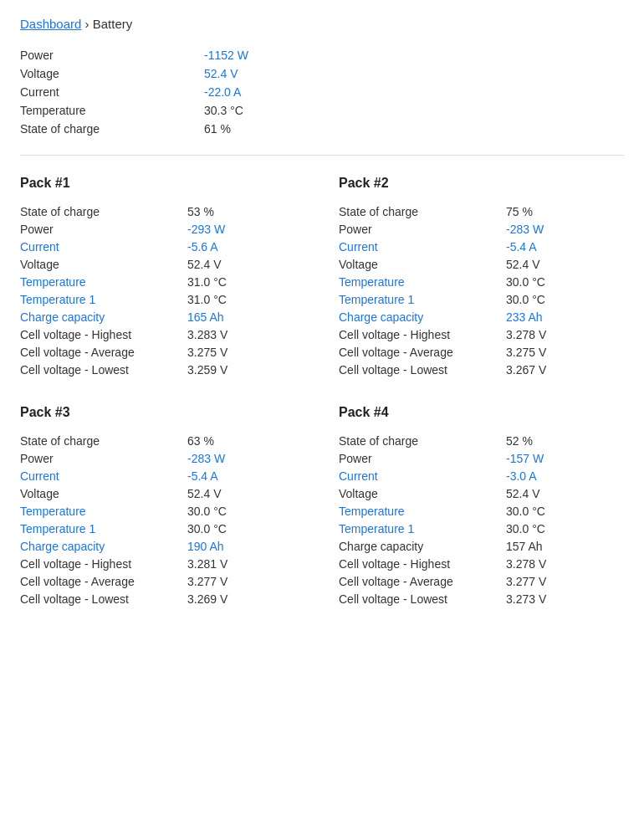 The width and height of the screenshot is (644, 825). What do you see at coordinates (519, 212) in the screenshot?
I see `pack-stat-value: 75 %` at bounding box center [519, 212].